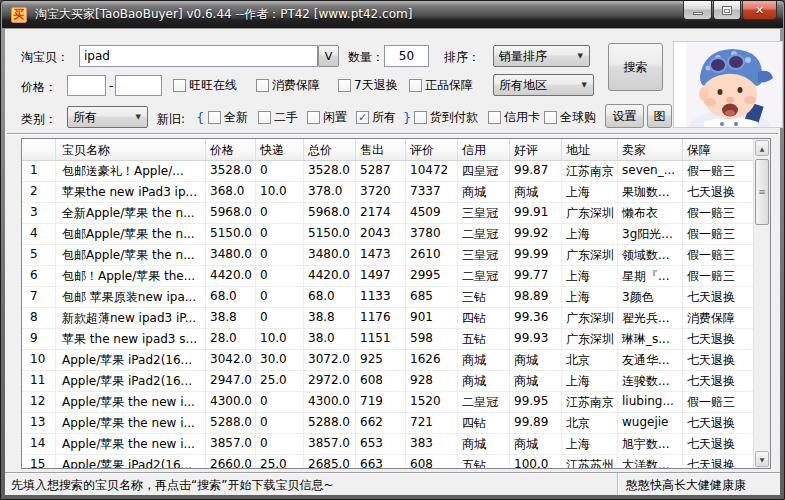  What do you see at coordinates (718, 318) in the screenshot?
I see `cell-guarantee: 消费保障` at bounding box center [718, 318].